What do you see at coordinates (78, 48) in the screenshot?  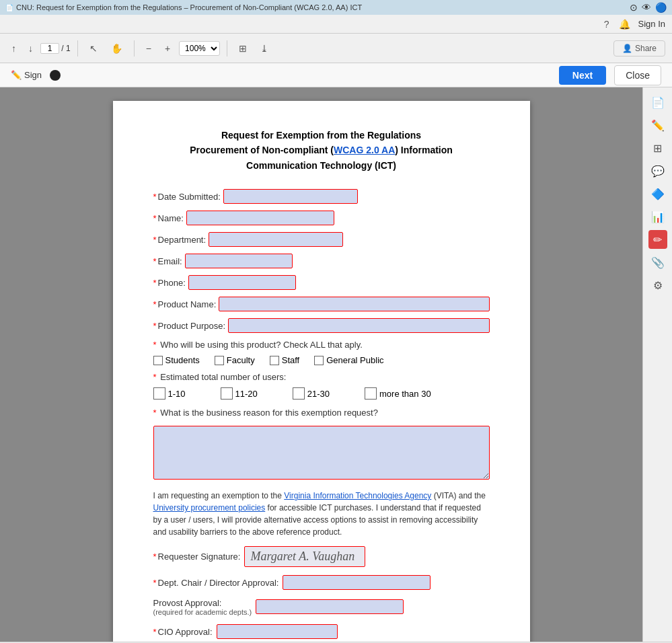 I see `toolbar-sep1` at bounding box center [78, 48].